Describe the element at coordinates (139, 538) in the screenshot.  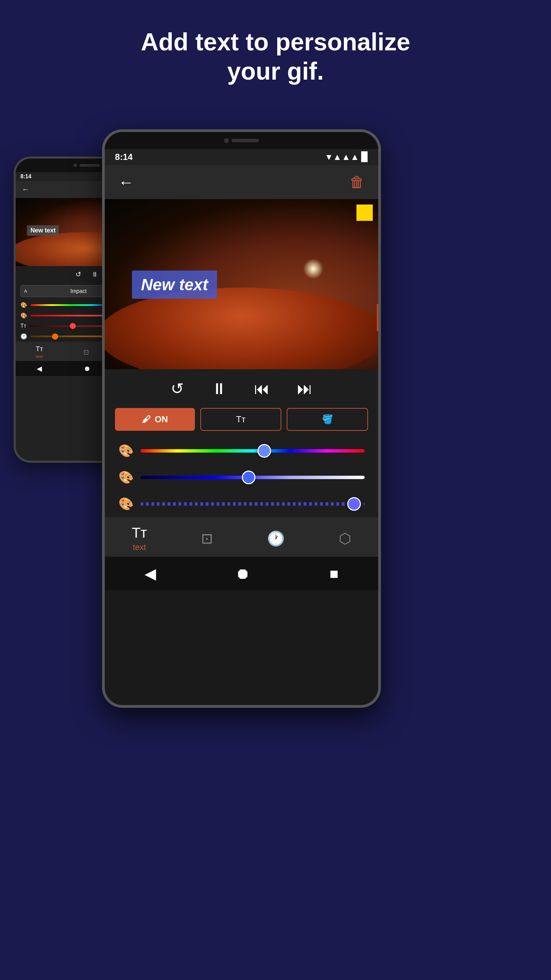
I see `front-tab-text: Tт text` at that location.